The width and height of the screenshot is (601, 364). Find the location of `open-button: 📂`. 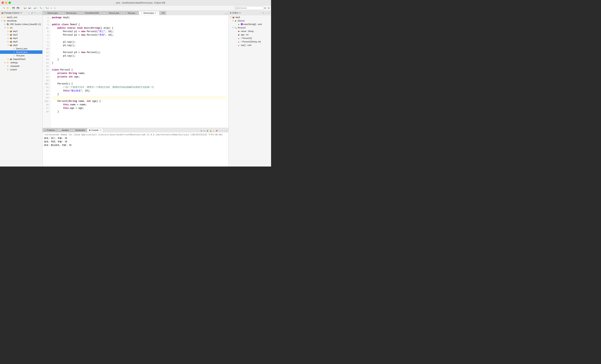

open-button: 📂 is located at coordinates (8, 8).